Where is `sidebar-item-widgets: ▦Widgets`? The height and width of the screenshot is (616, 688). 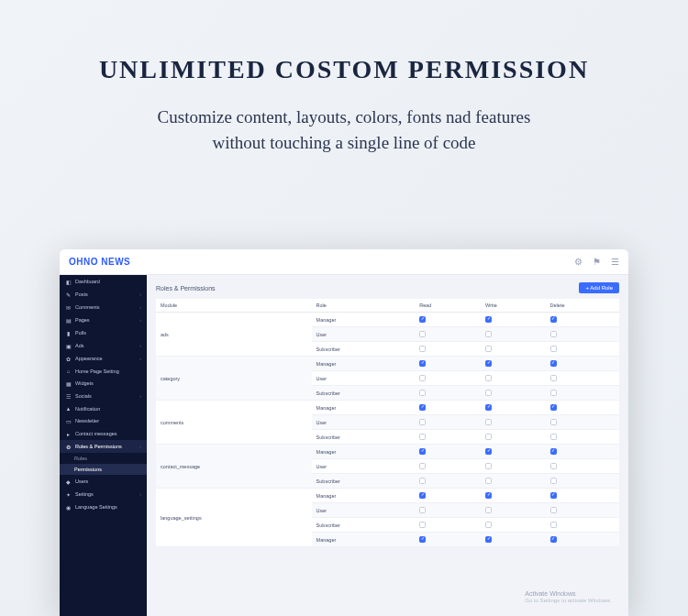 sidebar-item-widgets: ▦Widgets is located at coordinates (103, 383).